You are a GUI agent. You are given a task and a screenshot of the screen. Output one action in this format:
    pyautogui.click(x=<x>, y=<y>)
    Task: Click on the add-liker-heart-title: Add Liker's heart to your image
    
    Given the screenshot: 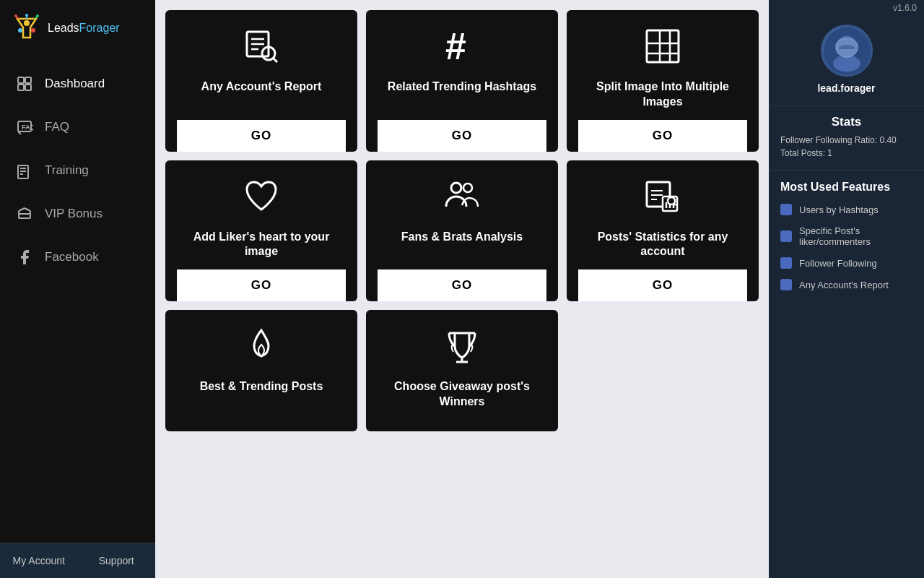 What is the action you would take?
    pyautogui.click(x=261, y=245)
    